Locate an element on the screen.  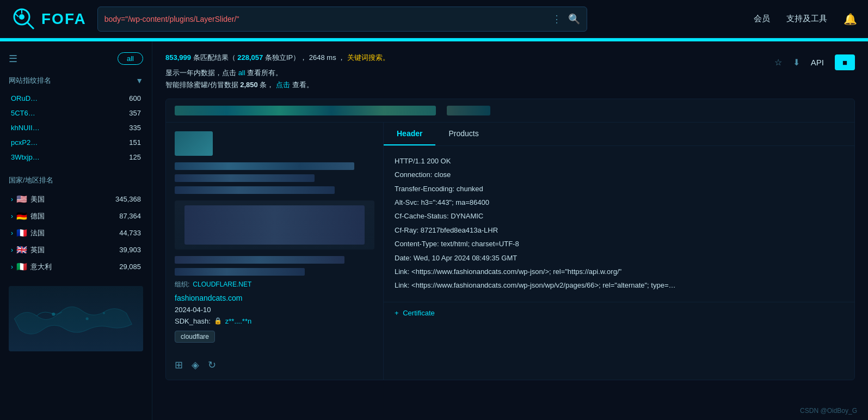
star-button: ☆ is located at coordinates (778, 62).